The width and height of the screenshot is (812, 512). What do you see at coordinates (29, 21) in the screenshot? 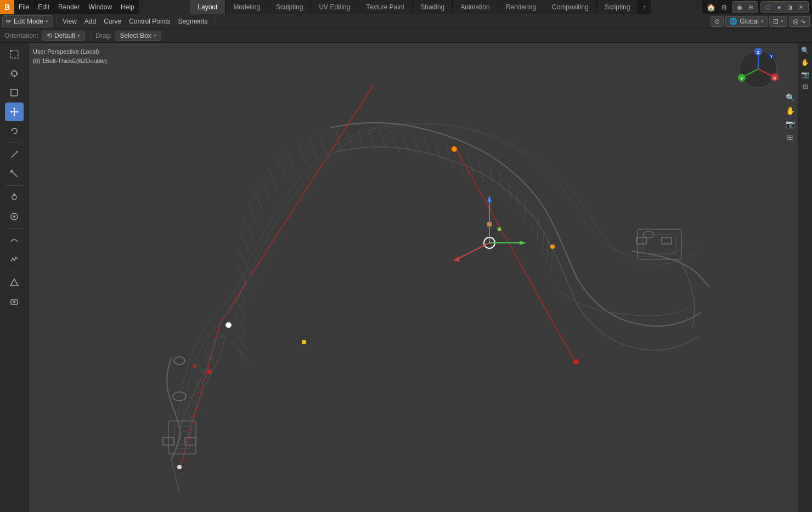
I see `mode-label: Edit Mode` at bounding box center [29, 21].